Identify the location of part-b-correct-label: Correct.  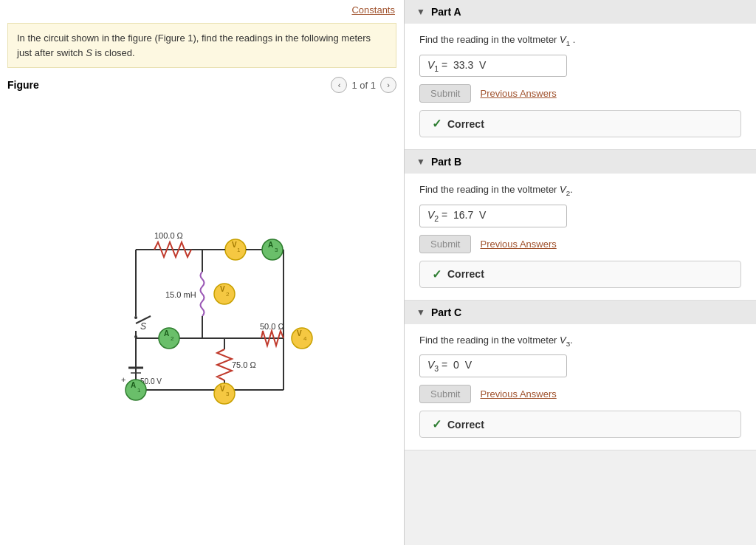
(466, 274).